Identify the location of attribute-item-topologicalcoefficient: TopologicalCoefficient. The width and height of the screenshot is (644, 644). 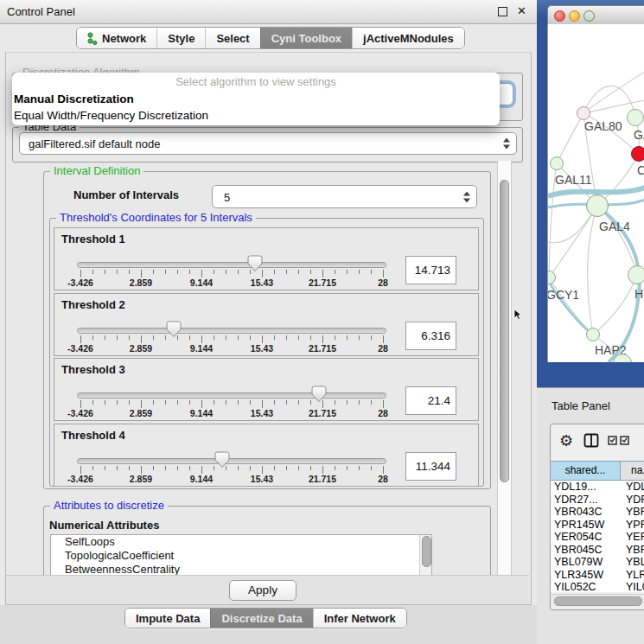
(241, 556).